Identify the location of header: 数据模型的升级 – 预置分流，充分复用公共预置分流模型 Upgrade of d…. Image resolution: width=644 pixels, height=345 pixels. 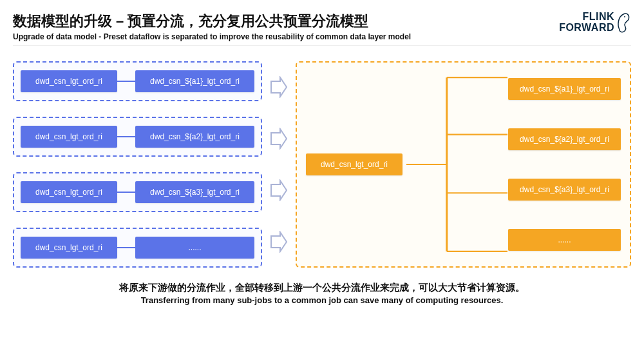
(322, 26).